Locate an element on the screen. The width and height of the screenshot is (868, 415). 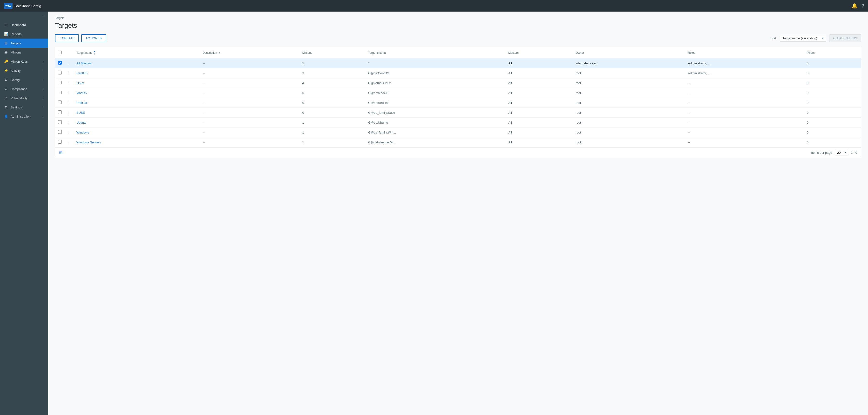
items-per-page-label: Items per page is located at coordinates (822, 153).